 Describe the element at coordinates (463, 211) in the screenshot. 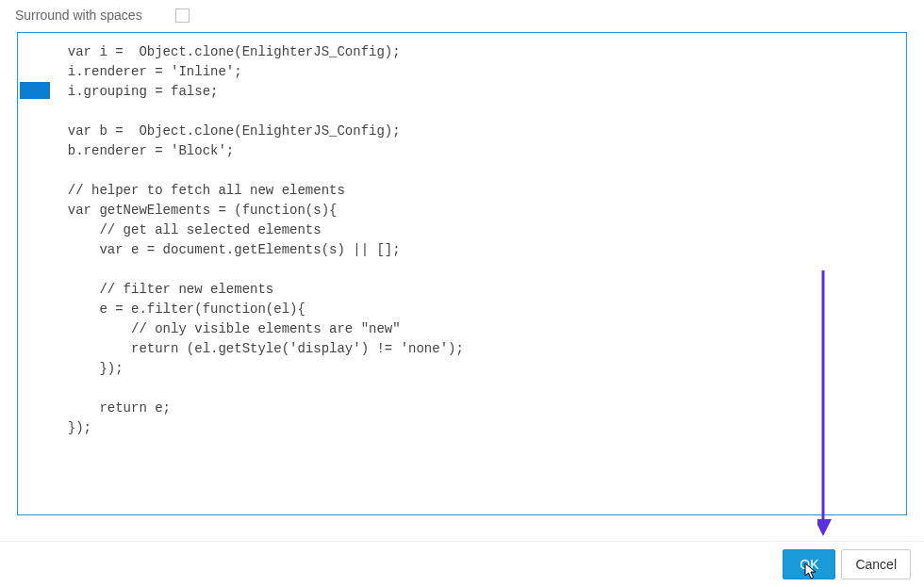

I see `code-line: var getNewElements = (function(s){` at that location.